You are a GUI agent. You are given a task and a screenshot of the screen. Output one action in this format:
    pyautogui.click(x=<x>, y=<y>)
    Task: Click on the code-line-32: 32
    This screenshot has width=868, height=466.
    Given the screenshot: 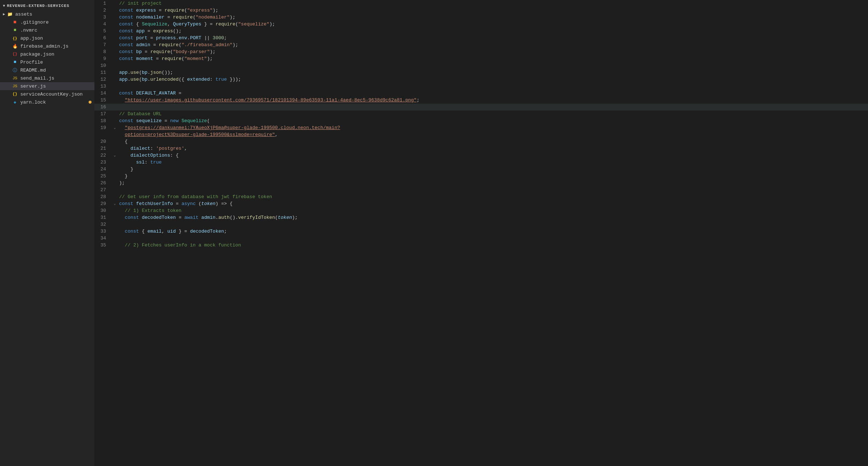 What is the action you would take?
    pyautogui.click(x=481, y=225)
    